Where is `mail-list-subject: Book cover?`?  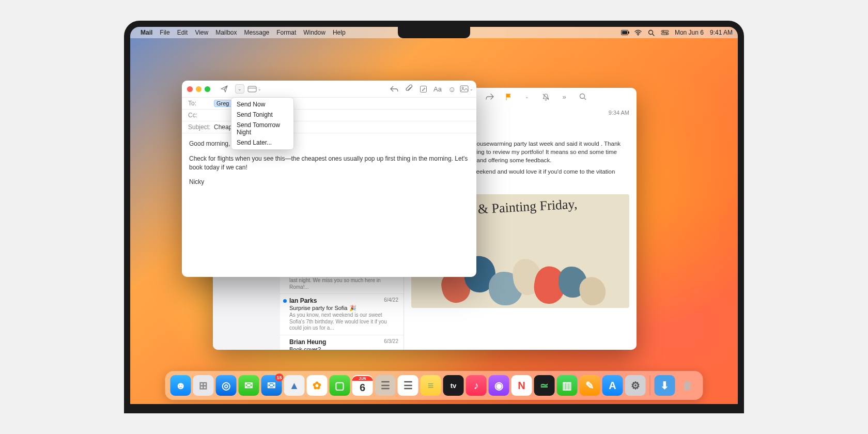
mail-list-subject: Book cover? is located at coordinates (344, 348).